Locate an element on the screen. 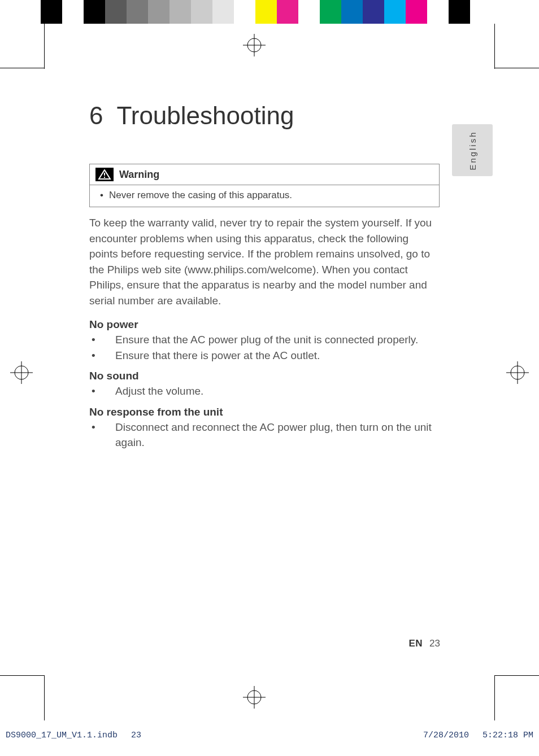 The image size is (539, 756). footer-page-number: 23 is located at coordinates (435, 644).